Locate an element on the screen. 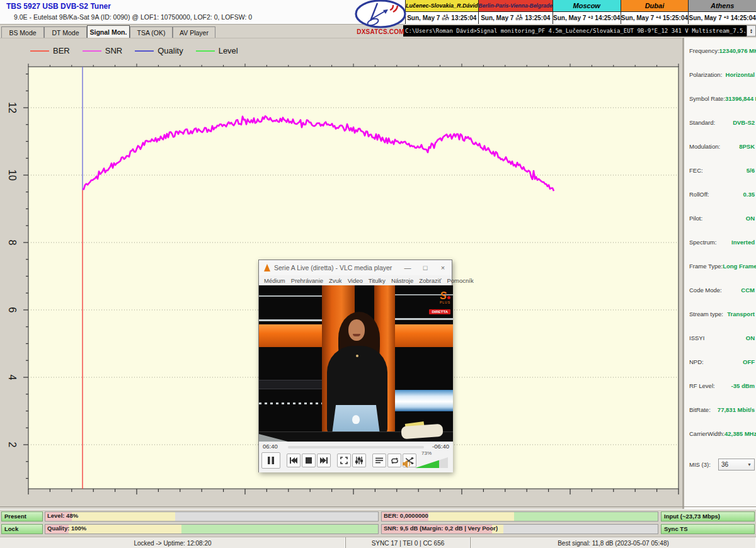  playlist-icon is located at coordinates (379, 460).